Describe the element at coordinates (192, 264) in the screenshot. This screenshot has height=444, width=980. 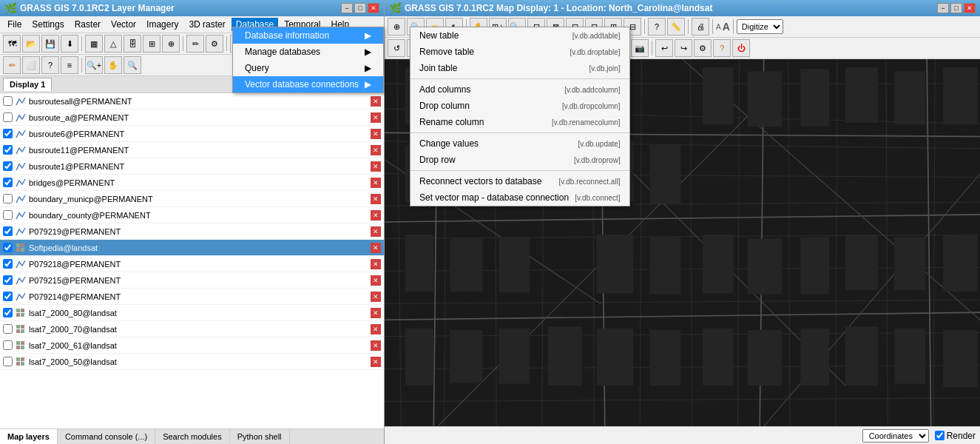
I see `layer-item: P079218@PERMANENT✕` at that location.